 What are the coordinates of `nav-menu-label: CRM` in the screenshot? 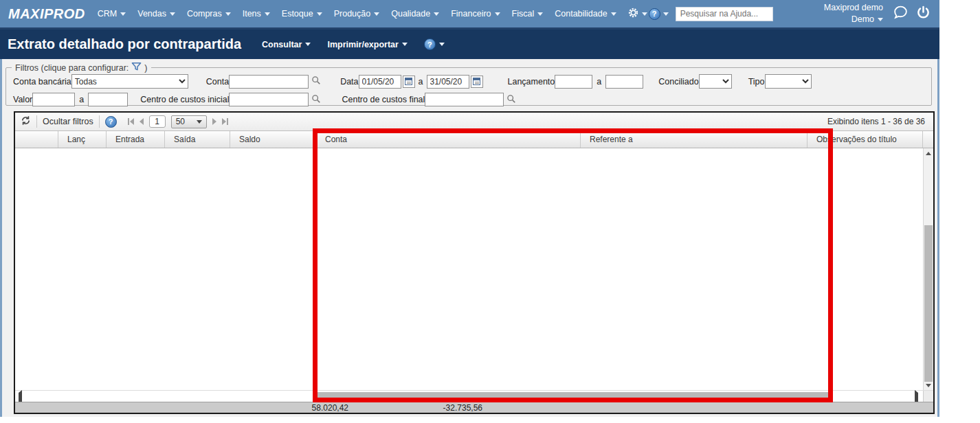 It's located at (107, 14).